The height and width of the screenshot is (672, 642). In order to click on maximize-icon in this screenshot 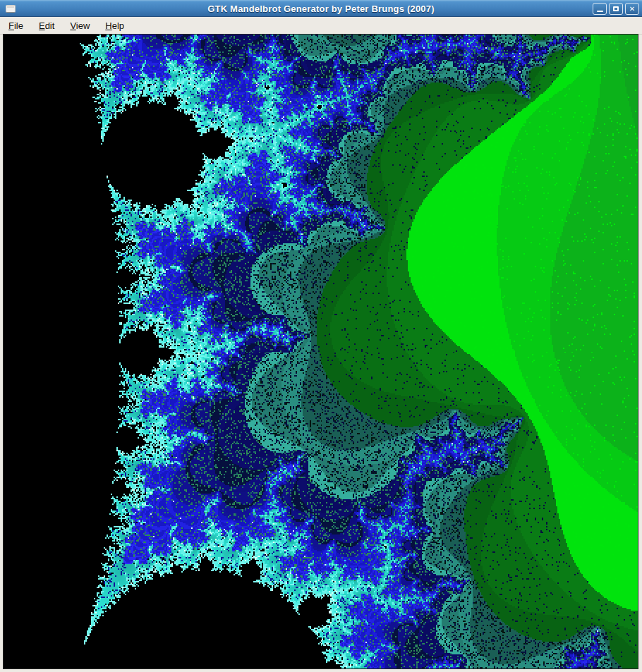, I will do `click(616, 8)`.